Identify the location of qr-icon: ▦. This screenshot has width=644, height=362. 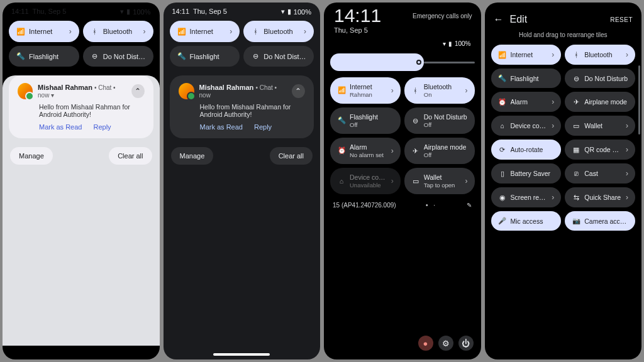
(576, 150).